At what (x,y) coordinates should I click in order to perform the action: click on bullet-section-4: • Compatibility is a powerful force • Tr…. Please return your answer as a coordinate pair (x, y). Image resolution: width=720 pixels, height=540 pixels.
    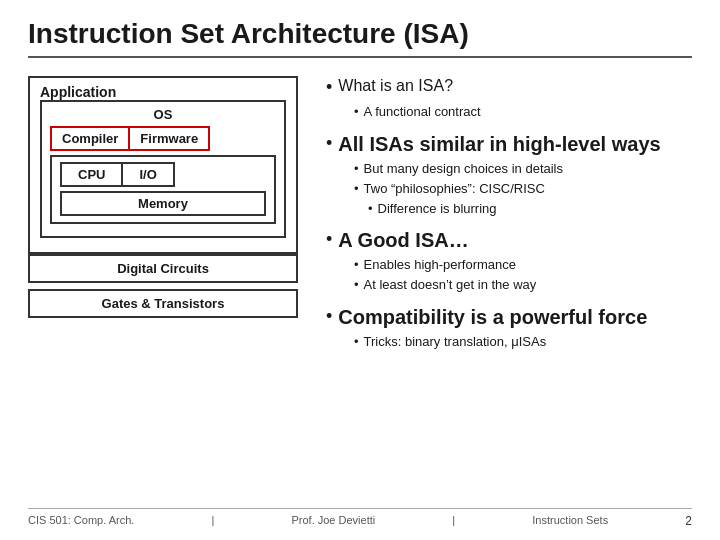
    Looking at the image, I should click on (509, 328).